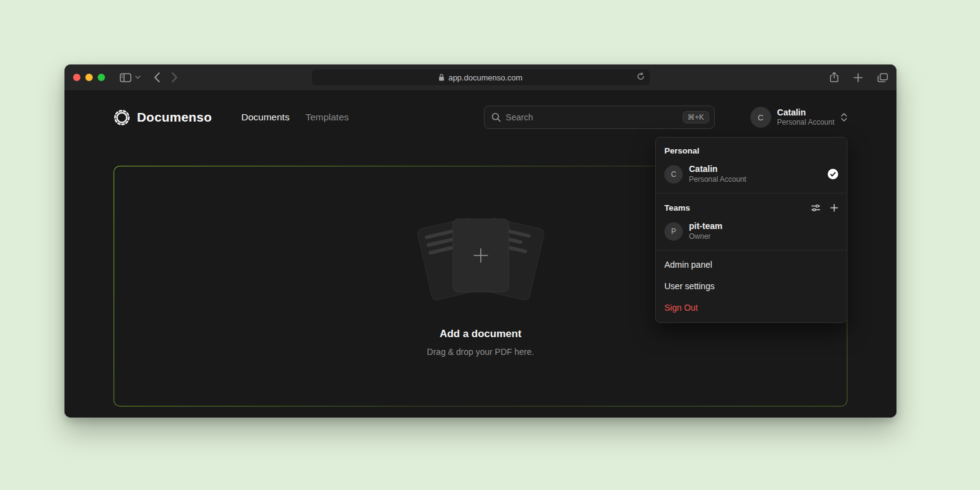 The width and height of the screenshot is (980, 490). Describe the element at coordinates (157, 77) in the screenshot. I see `back-button` at that location.